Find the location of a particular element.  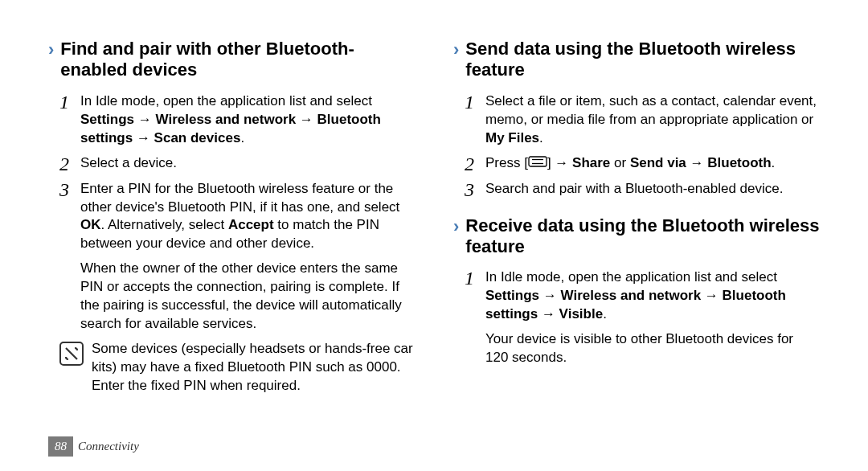

step-text-end: . is located at coordinates (243, 138).